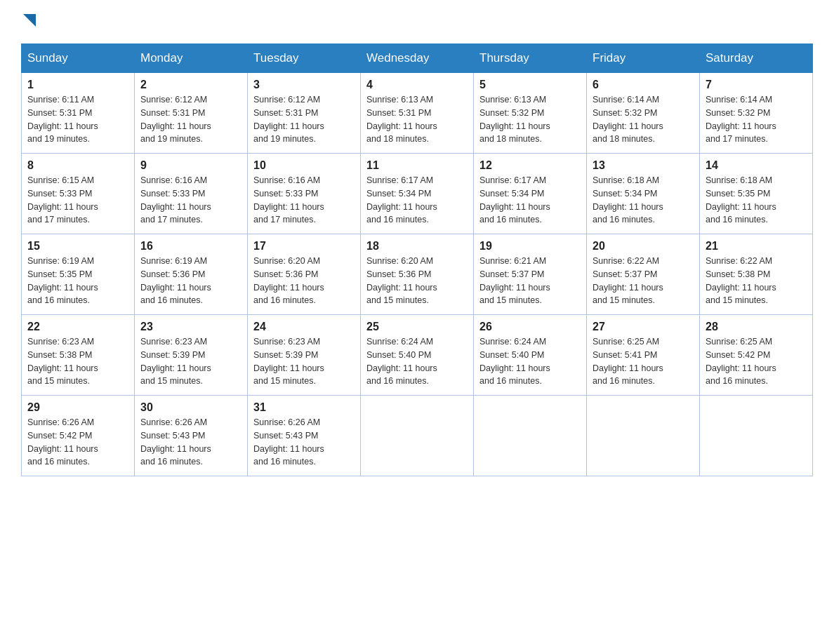  I want to click on weekday-header-saturday: Saturday, so click(757, 59).